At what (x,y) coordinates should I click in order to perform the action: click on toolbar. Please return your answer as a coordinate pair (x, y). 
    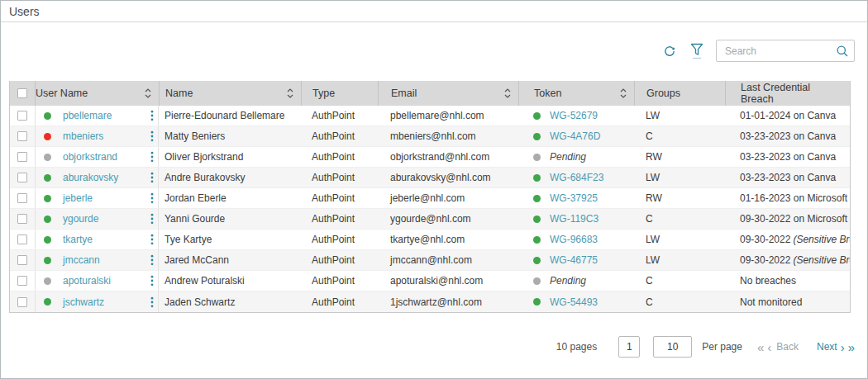
    Looking at the image, I should click on (428, 51).